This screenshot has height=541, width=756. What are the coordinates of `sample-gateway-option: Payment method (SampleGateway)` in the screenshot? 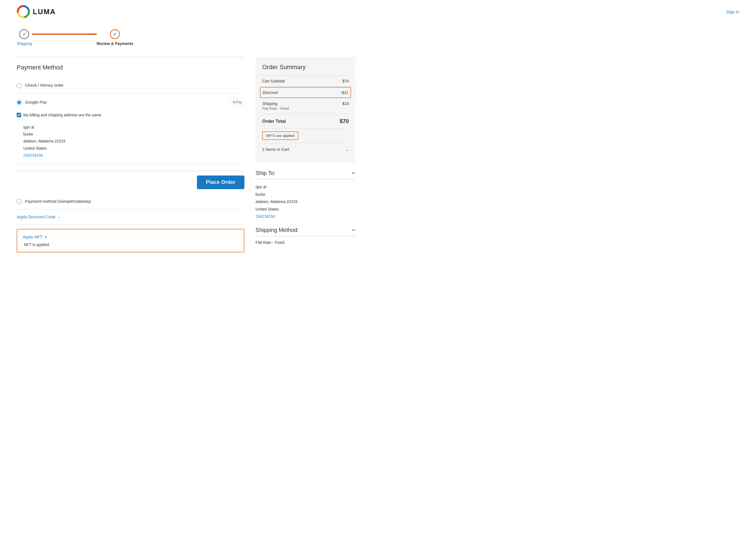 It's located at (131, 202).